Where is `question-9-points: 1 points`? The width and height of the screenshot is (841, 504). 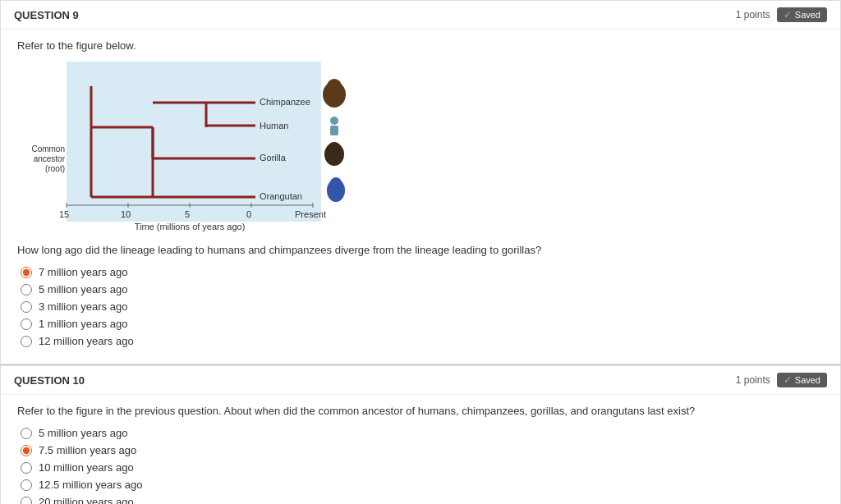
question-9-points: 1 points is located at coordinates (753, 15).